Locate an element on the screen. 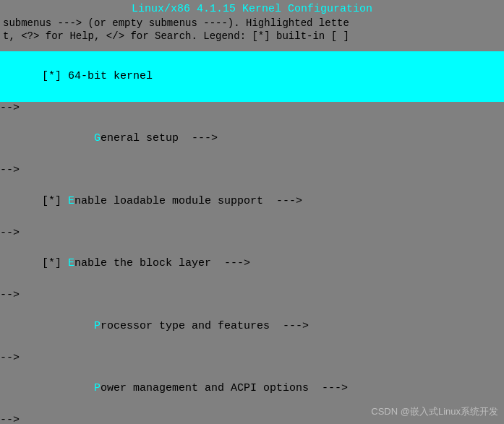 The image size is (504, 424). loadable-highlight: E is located at coordinates (71, 201).